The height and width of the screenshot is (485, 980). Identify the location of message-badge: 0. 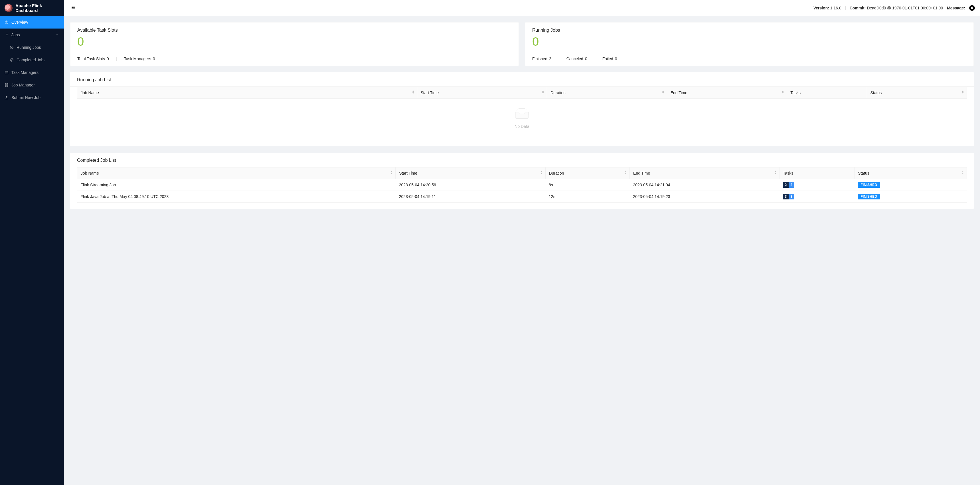
(972, 8).